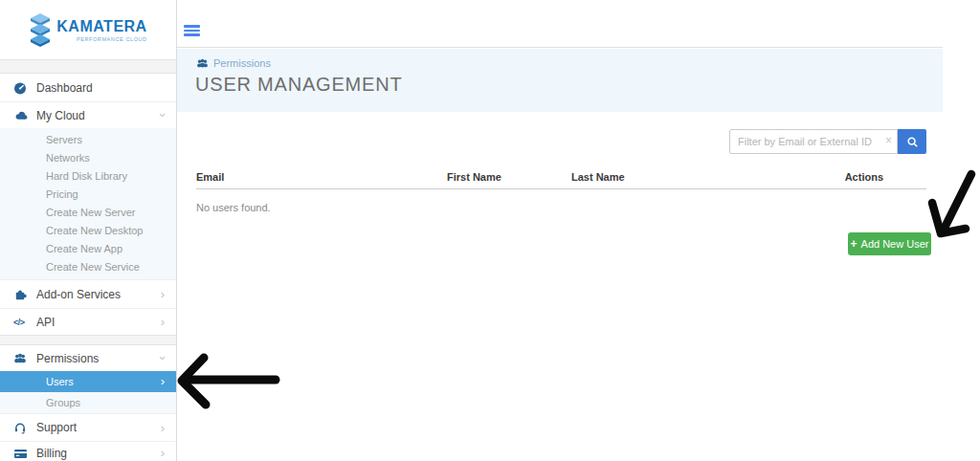  What do you see at coordinates (561, 180) in the screenshot?
I see `users-table-header: Email First Name Last Name Actions` at bounding box center [561, 180].